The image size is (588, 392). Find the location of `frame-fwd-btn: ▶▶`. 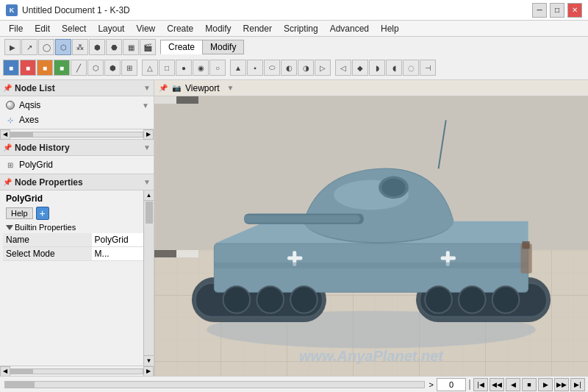

frame-fwd-btn: ▶▶ is located at coordinates (562, 385).